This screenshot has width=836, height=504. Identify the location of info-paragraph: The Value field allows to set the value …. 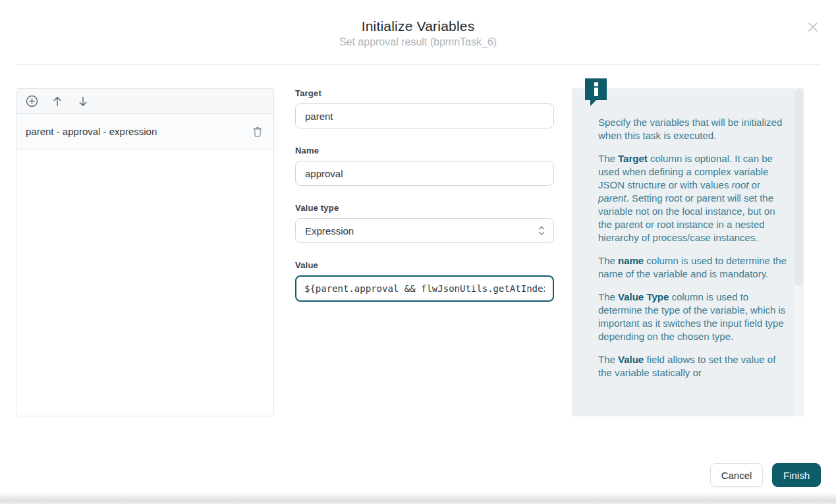
(692, 366).